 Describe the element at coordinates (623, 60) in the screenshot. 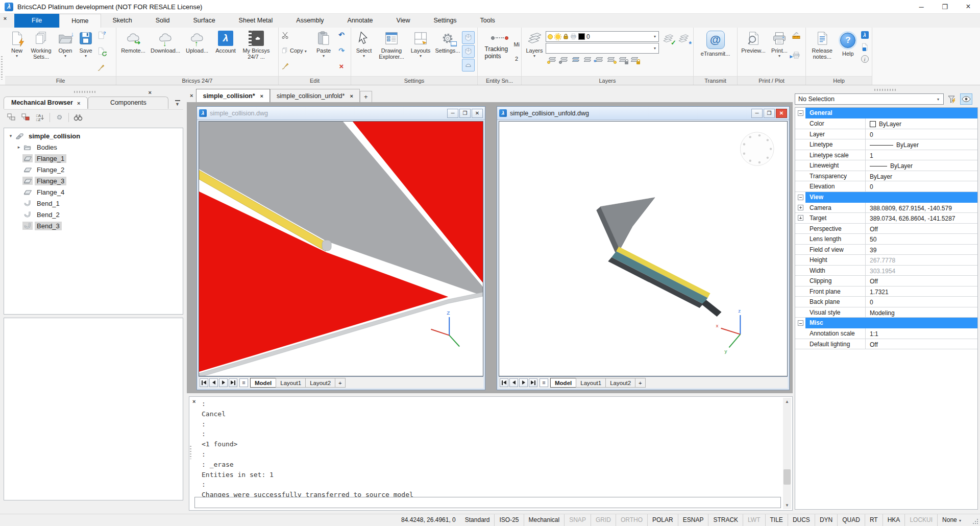

I see `layer-lock-tool-icon` at that location.